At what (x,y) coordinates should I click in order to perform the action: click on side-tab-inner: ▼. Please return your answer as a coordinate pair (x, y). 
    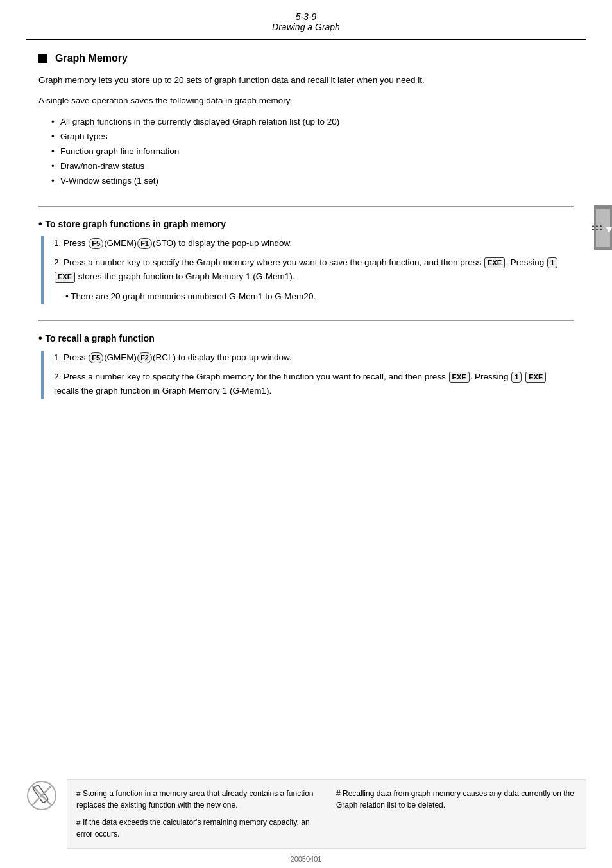
    Looking at the image, I should click on (603, 228).